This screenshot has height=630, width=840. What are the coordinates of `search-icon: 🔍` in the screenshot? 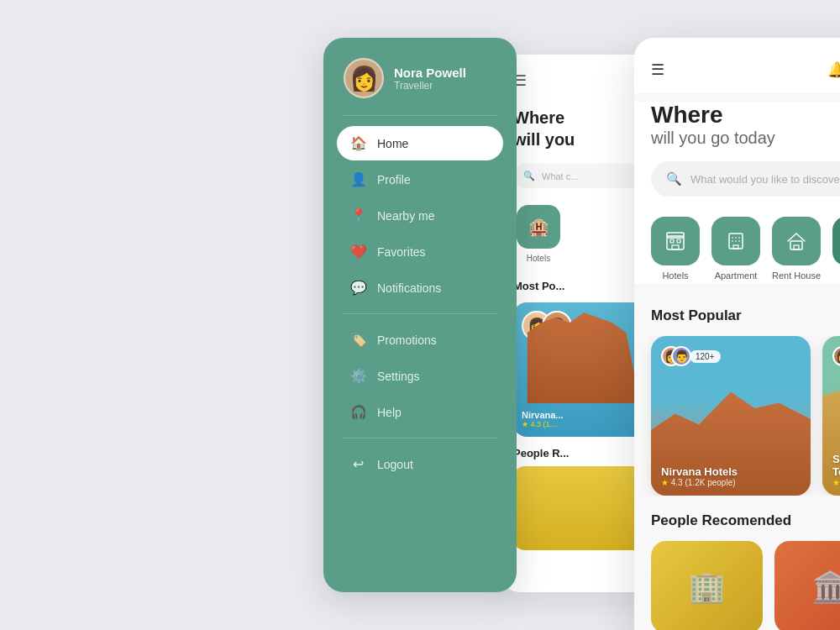 It's located at (674, 179).